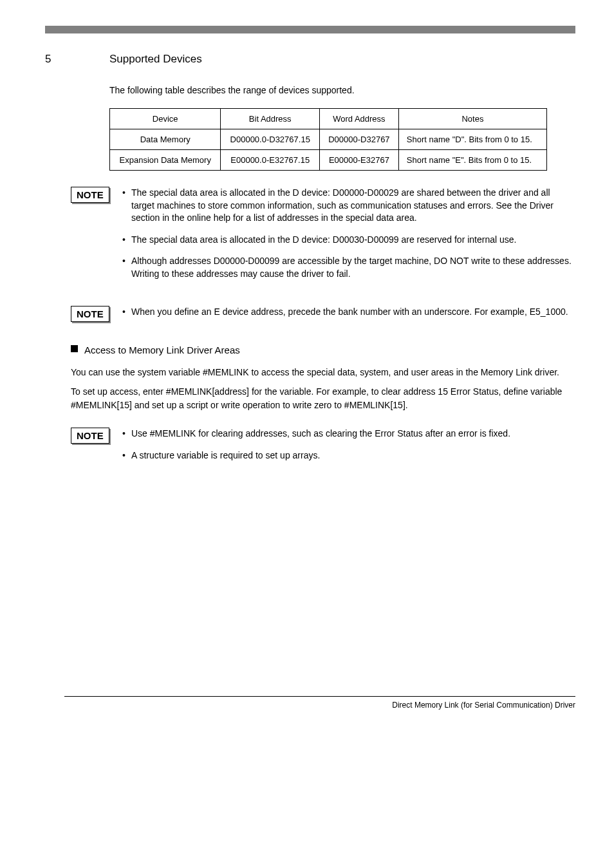 The image size is (614, 868). What do you see at coordinates (165, 160) in the screenshot?
I see `cell-device: Expansion Data Memory` at bounding box center [165, 160].